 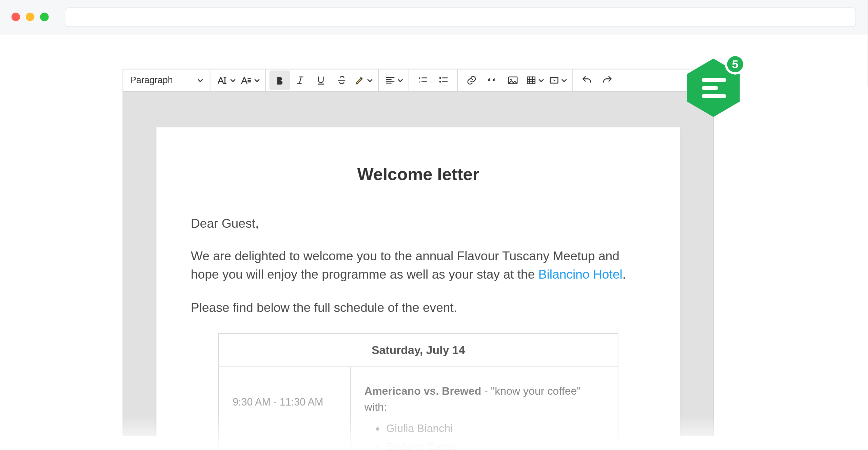 I want to click on document-title: Welcome letter, so click(x=418, y=174).